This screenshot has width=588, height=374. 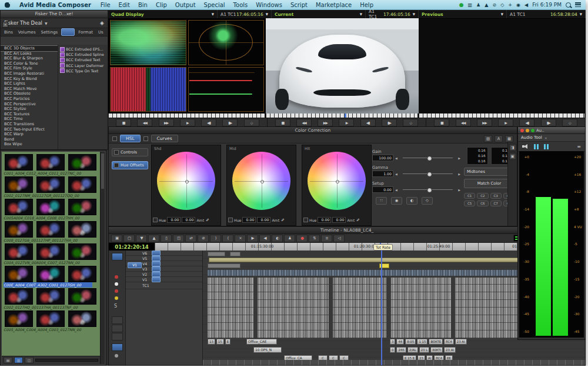 I want to click on transport-button: ▮▶, so click(x=389, y=122).